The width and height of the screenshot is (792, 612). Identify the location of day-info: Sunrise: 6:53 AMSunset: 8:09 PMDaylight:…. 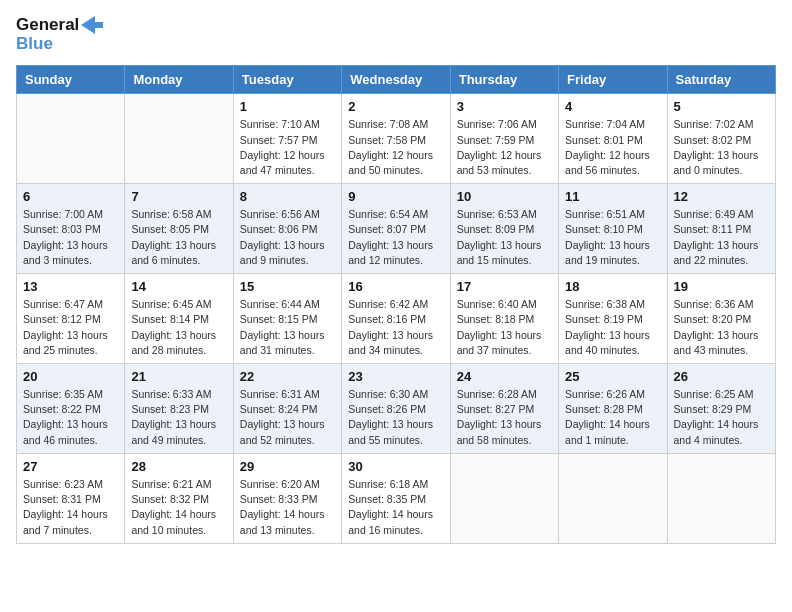
(504, 238).